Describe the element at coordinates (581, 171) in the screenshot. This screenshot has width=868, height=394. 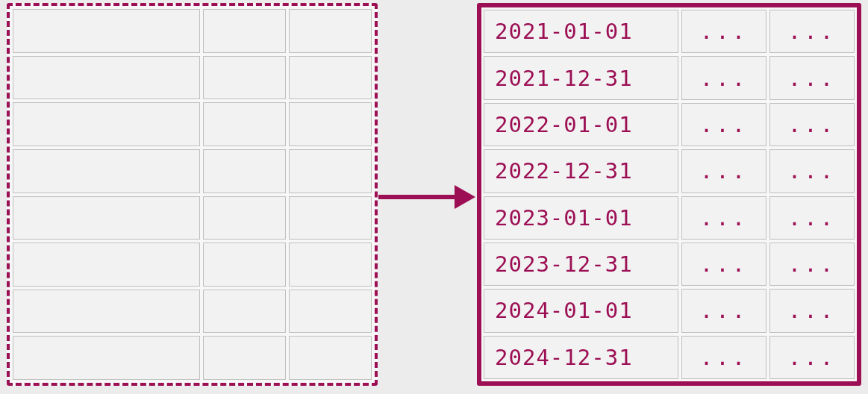
I see `date-cell: 2022-12-31` at that location.